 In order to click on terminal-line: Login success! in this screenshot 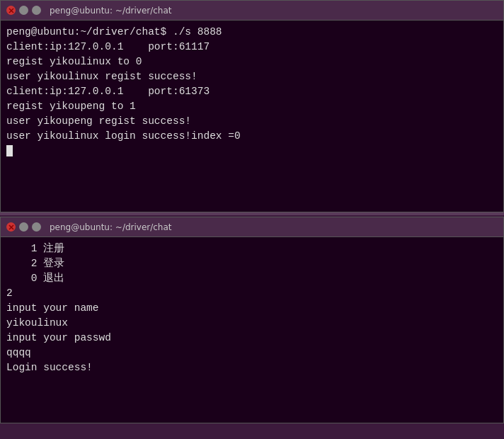, I will do `click(252, 368)`.